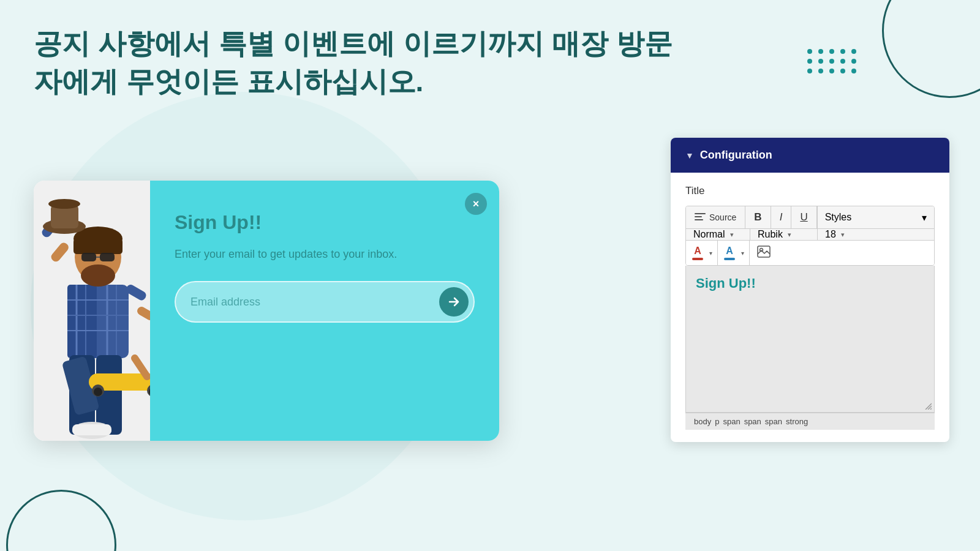  What do you see at coordinates (771, 234) in the screenshot?
I see `font-label: Rubik` at bounding box center [771, 234].